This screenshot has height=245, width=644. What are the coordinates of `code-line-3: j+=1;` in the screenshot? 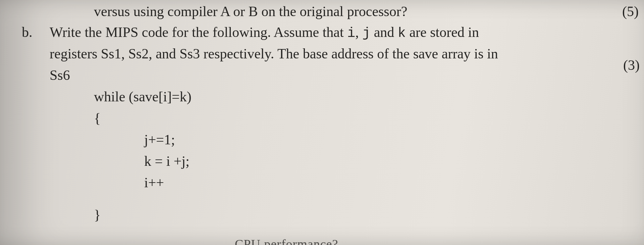 It's located at (160, 140).